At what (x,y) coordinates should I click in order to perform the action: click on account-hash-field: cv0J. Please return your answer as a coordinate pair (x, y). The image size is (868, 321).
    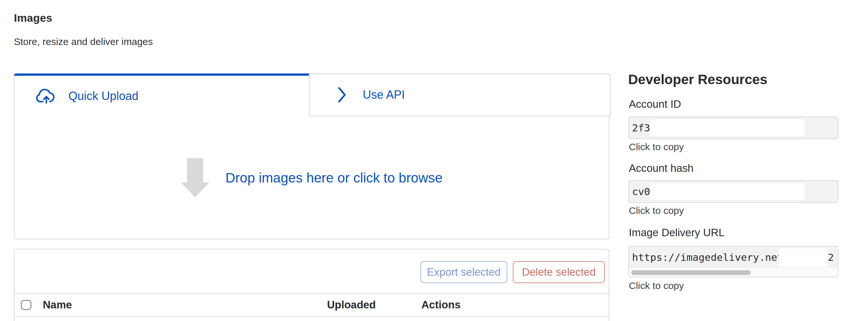
    Looking at the image, I should click on (733, 192).